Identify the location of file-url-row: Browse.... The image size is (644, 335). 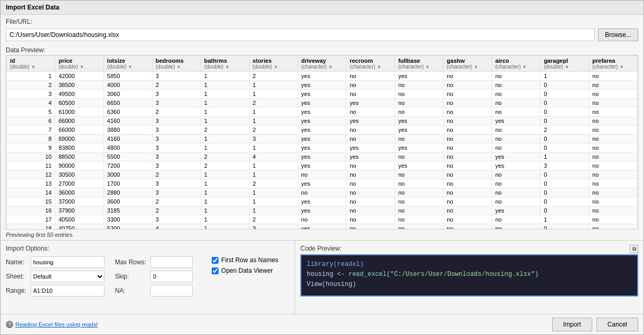
(322, 36).